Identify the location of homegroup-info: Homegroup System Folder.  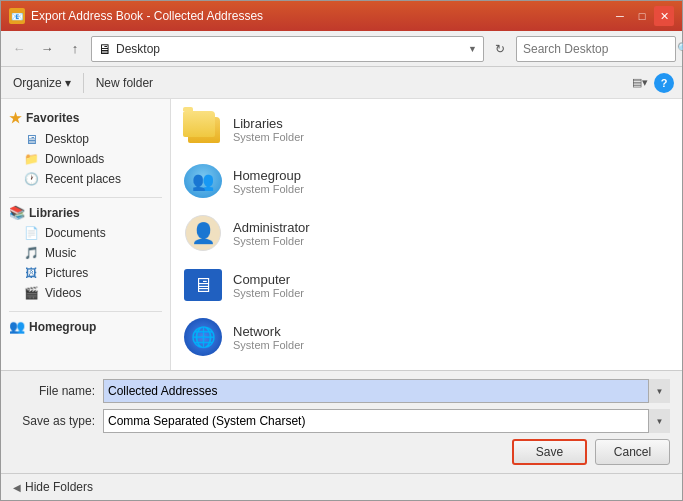
(268, 182).